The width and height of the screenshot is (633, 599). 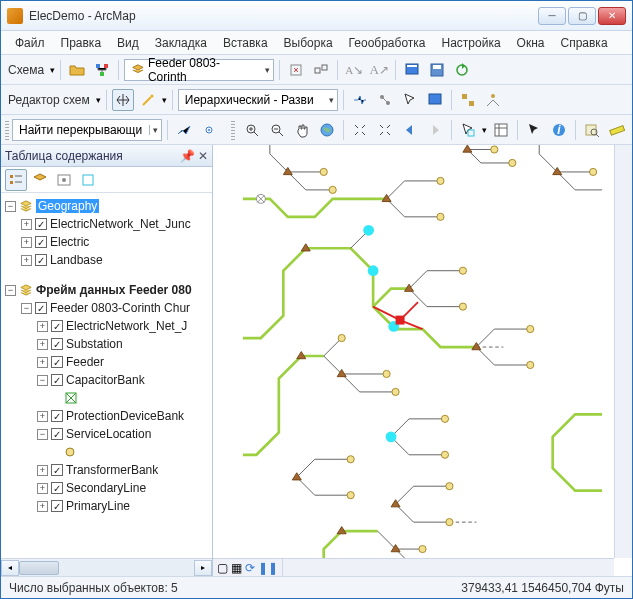 I want to click on menu-bookmarks: Закладка, so click(x=181, y=43).